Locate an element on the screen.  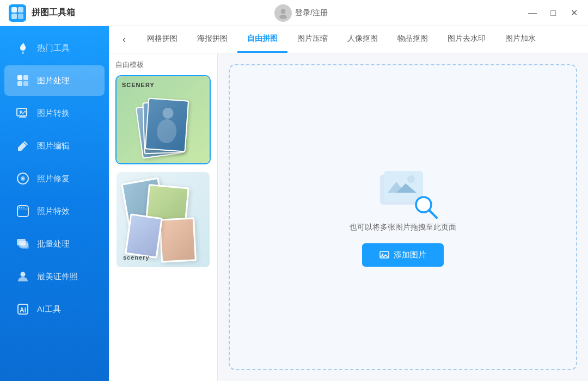
avatar is located at coordinates (283, 13).